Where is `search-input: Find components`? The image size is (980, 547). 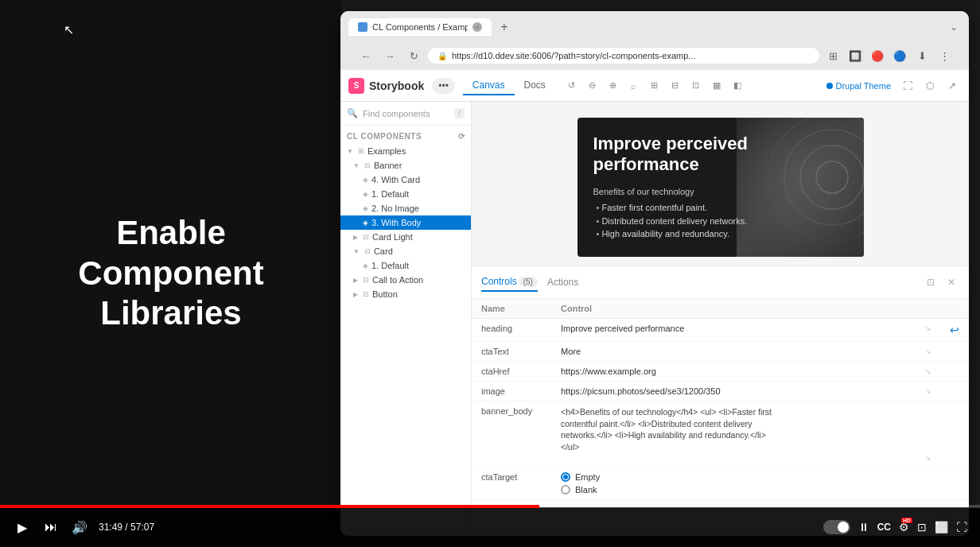
search-input: Find components is located at coordinates (406, 114).